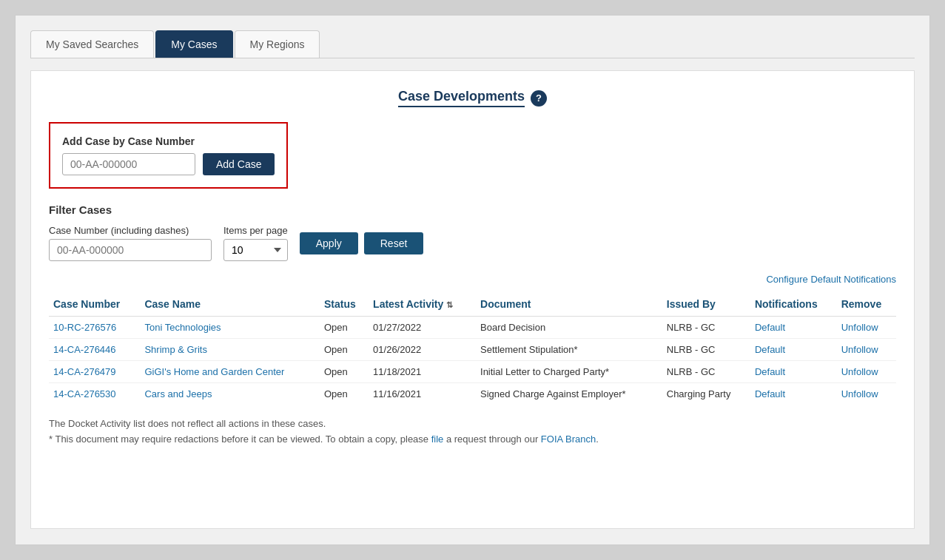 The width and height of the screenshot is (945, 560). What do you see at coordinates (539, 98) in the screenshot?
I see `help-icon: ?` at bounding box center [539, 98].